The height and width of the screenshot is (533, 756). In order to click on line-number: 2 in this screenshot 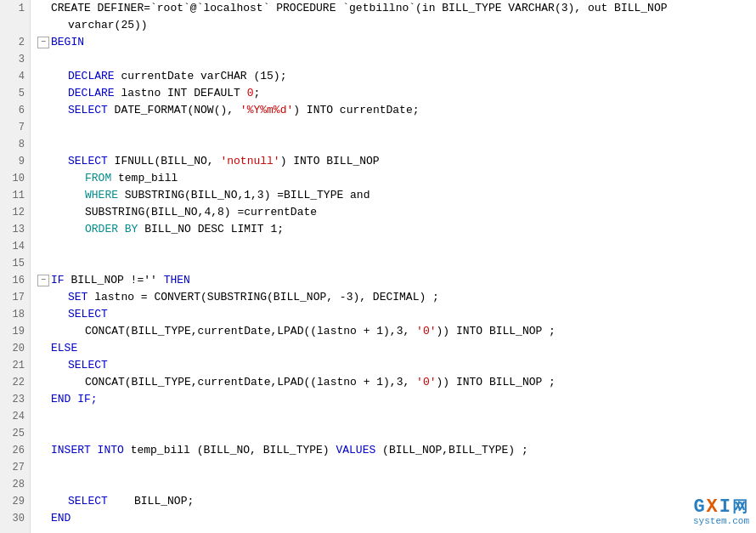, I will do `click(15, 43)`.